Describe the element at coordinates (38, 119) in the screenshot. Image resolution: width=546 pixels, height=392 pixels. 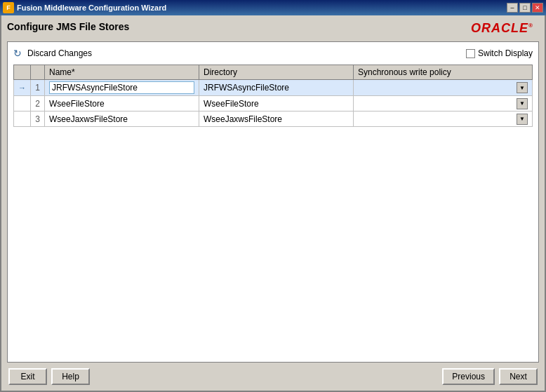
I see `row-number-cell: 3` at that location.